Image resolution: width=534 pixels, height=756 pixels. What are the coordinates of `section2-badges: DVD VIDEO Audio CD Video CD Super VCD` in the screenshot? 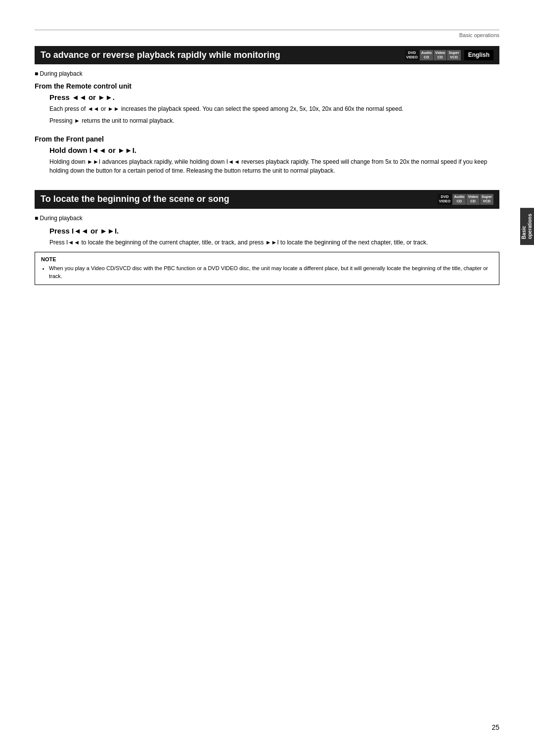 It's located at (466, 199).